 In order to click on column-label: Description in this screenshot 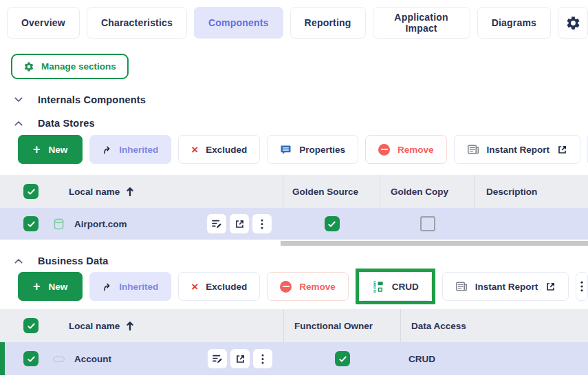, I will do `click(512, 191)`.